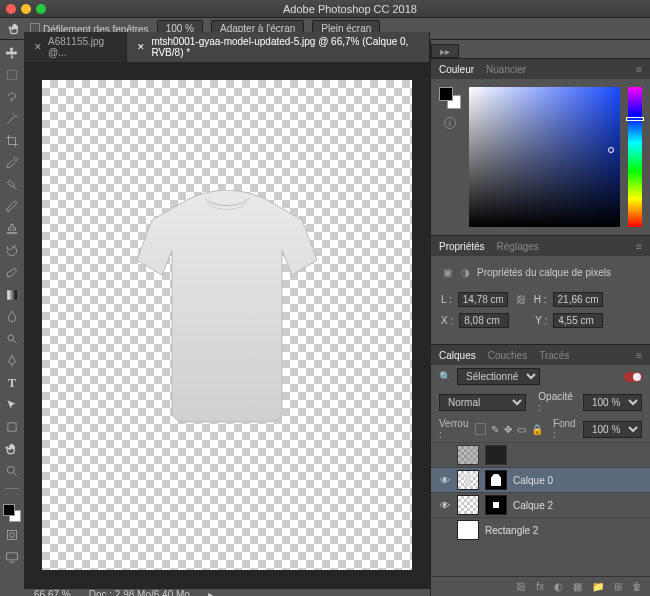 The height and width of the screenshot is (596, 650). Describe the element at coordinates (508, 430) in the screenshot. I see `lock-position-icon: ✥` at that location.